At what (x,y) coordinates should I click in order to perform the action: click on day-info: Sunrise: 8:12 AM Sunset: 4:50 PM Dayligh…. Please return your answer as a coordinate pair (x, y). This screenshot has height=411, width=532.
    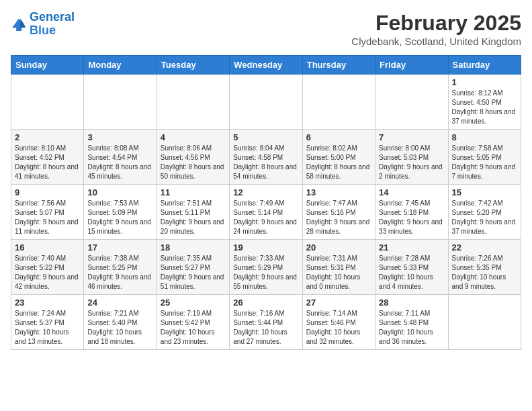
    Looking at the image, I should click on (485, 107).